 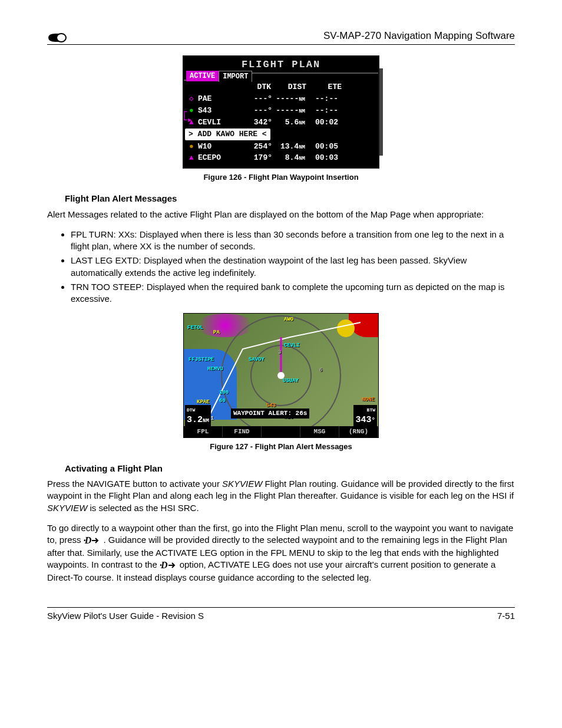 What do you see at coordinates (201, 360) in the screenshot?
I see `map-label: FFJSTIPE` at bounding box center [201, 360].